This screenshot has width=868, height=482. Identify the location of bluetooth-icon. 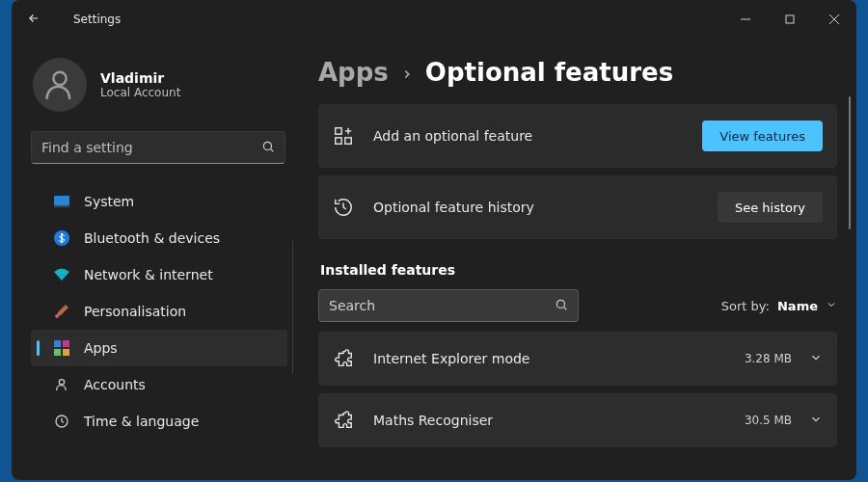
(62, 238).